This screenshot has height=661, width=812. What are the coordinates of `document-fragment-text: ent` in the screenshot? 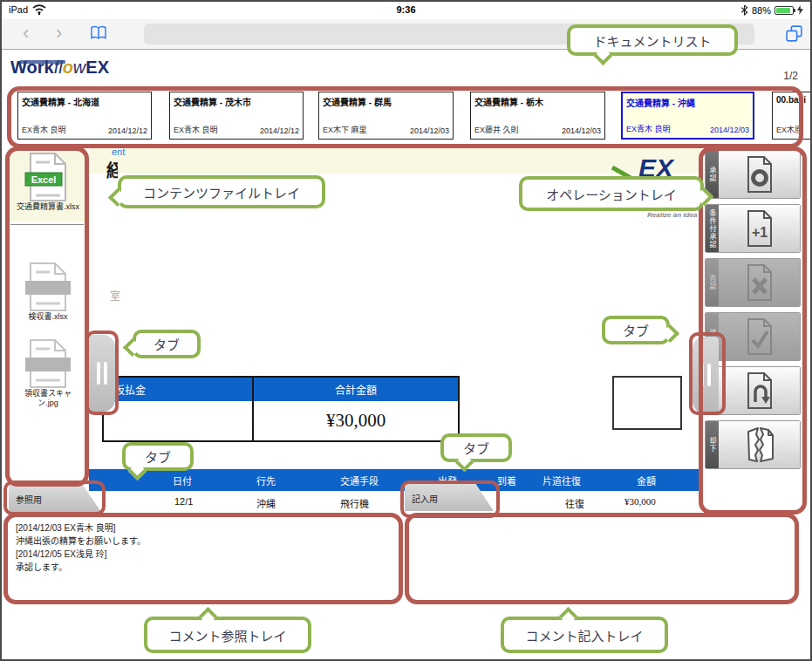 It's located at (119, 152).